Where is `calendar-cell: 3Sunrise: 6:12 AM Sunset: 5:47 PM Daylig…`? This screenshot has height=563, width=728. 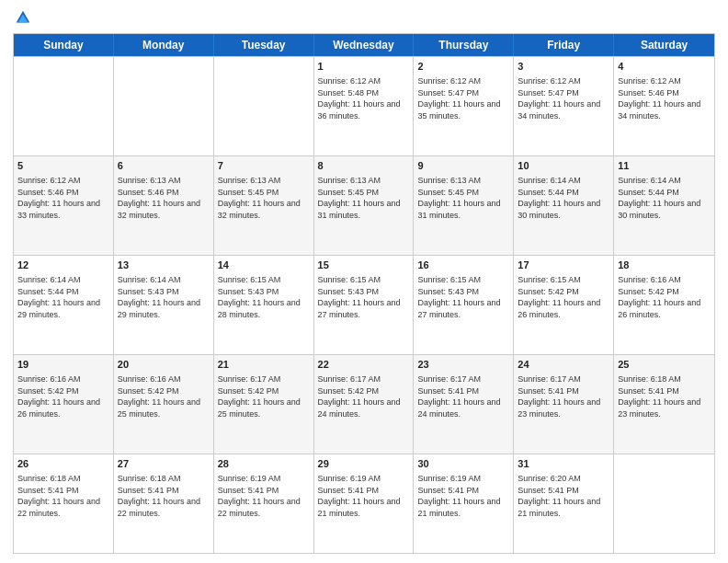
calendar-cell: 3Sunrise: 6:12 AM Sunset: 5:47 PM Daylig… is located at coordinates (564, 107).